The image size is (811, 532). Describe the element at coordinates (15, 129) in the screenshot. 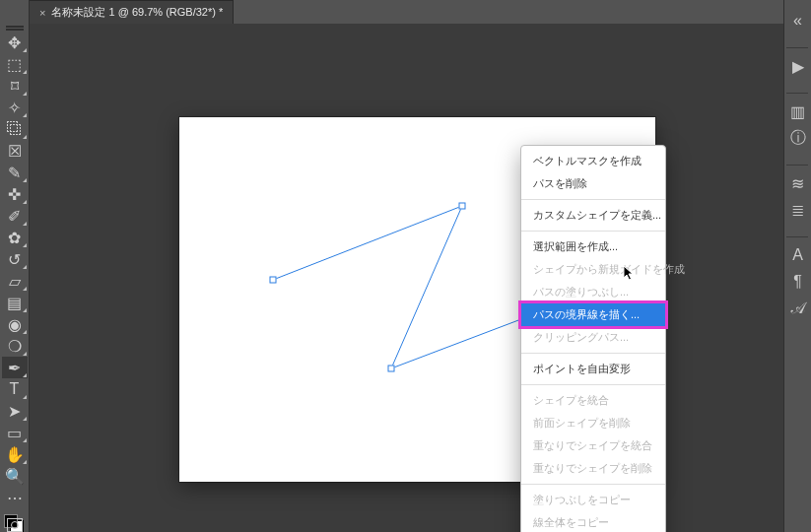

I see `crop-tool: ⿻` at that location.